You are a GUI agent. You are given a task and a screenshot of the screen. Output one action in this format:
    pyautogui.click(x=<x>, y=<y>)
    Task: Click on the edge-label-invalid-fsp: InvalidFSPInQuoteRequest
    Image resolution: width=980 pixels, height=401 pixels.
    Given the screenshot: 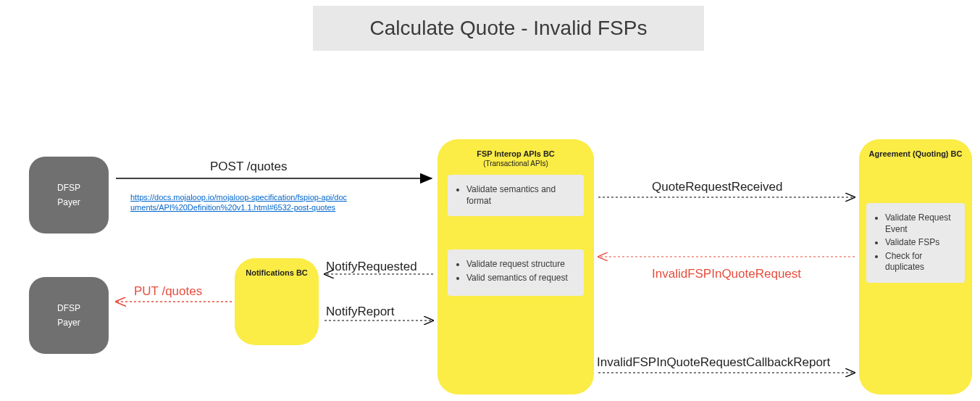 What is the action you would take?
    pyautogui.click(x=726, y=274)
    